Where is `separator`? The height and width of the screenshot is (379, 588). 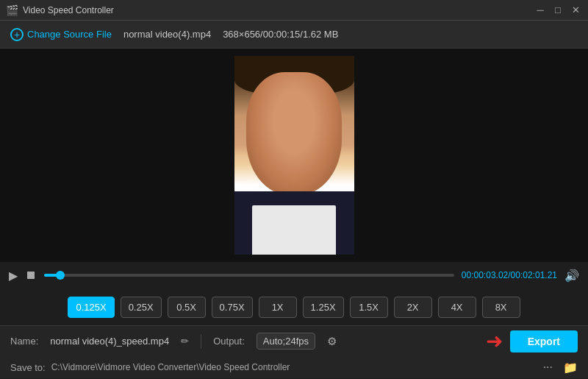
separator is located at coordinates (201, 341).